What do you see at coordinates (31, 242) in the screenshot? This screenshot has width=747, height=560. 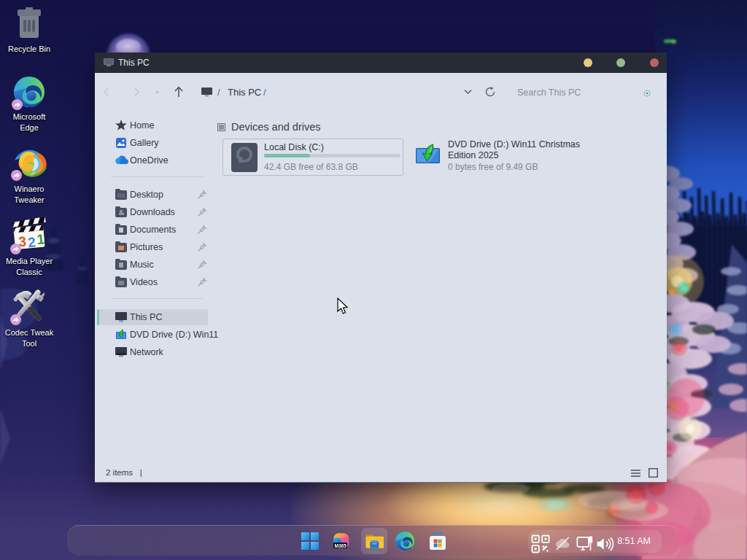 I see `svg-text: 2` at bounding box center [31, 242].